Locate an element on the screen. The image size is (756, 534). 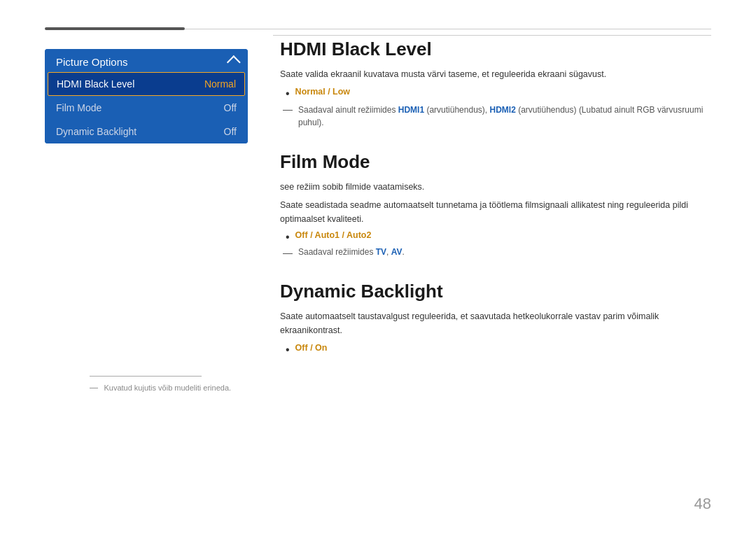
film-note: ― Saadaval režiimides TV, AV. is located at coordinates (496, 253).